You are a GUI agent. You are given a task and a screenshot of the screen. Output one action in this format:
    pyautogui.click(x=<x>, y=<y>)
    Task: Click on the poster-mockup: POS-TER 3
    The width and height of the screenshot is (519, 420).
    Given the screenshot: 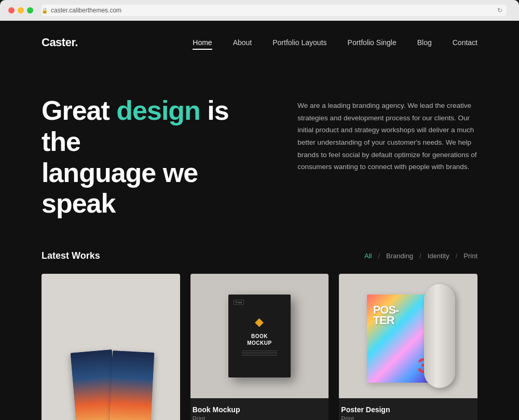 What is the action you would take?
    pyautogui.click(x=408, y=336)
    